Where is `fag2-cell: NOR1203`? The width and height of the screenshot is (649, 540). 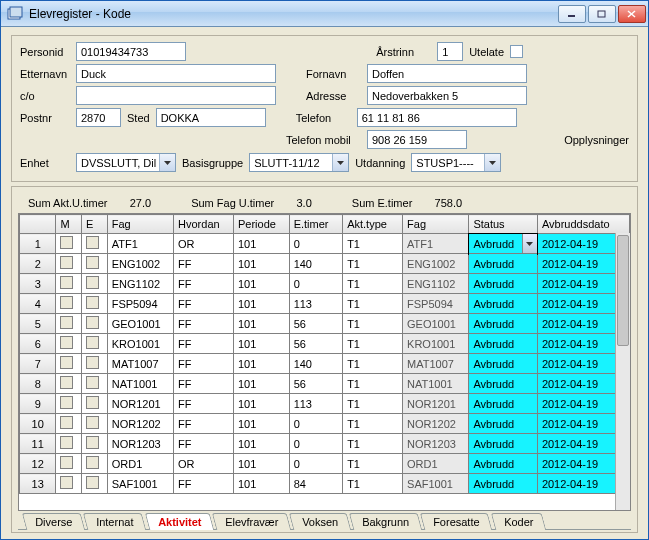
fag2-cell: NOR1203 is located at coordinates (436, 444).